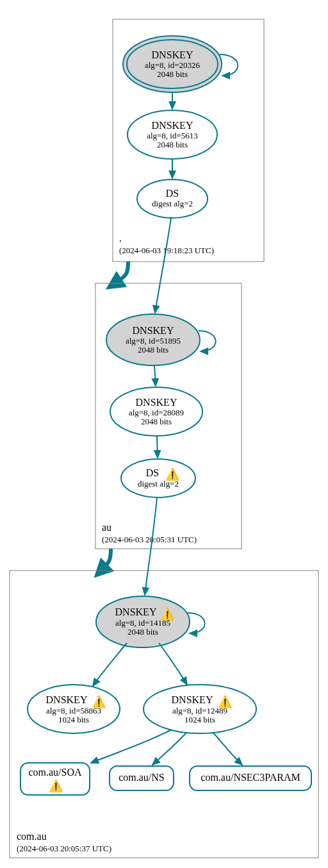 Image resolution: width=328 pixels, height=868 pixels. I want to click on zone-comau-name: com.au, so click(32, 836).